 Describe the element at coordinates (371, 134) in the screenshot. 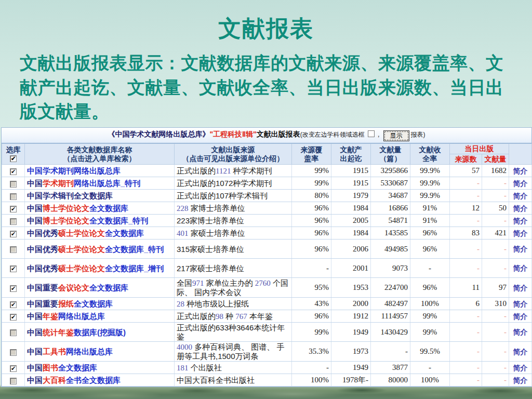

I see `subject-area-checkbox` at that location.